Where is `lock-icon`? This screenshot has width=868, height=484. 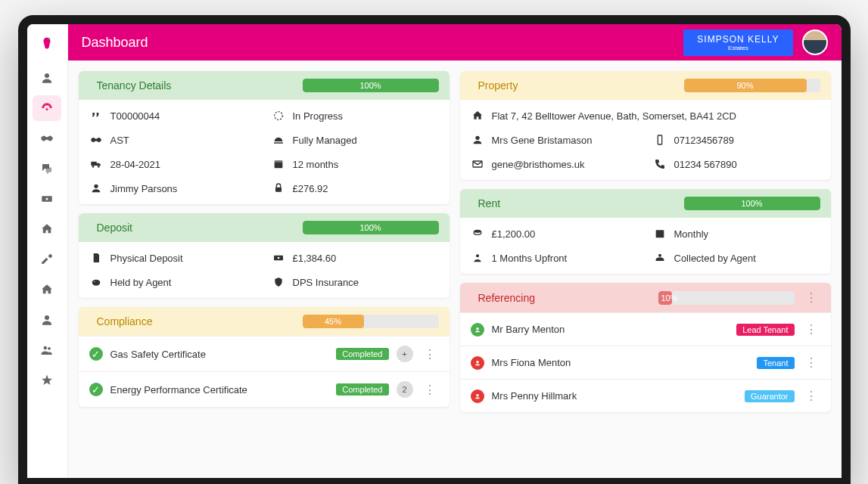
lock-icon is located at coordinates (278, 188).